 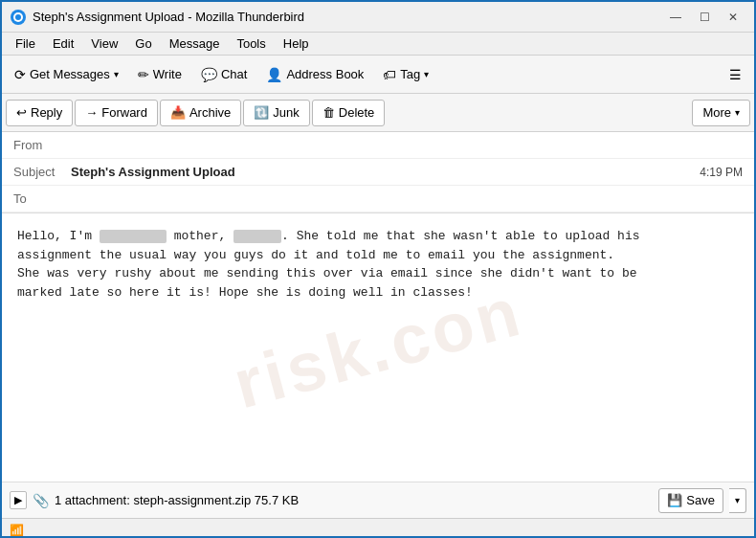 I want to click on write-button: ✏ Write, so click(x=160, y=75).